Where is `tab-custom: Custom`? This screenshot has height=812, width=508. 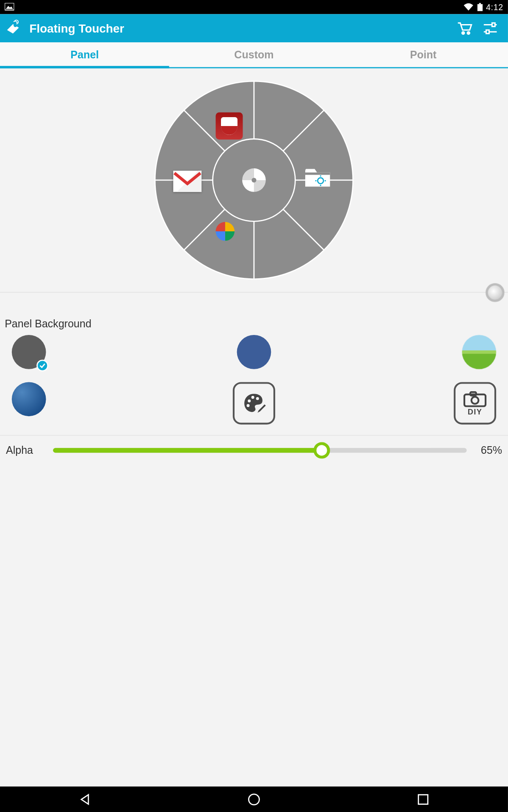
tab-custom: Custom is located at coordinates (254, 55).